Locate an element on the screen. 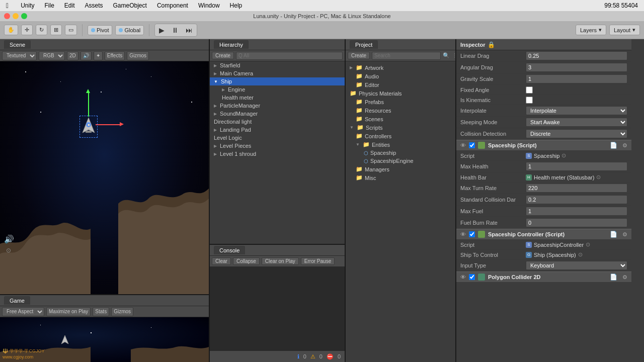 Image resolution: width=644 pixels, height=362 pixels. health-bar-selector-icon: ⊙ is located at coordinates (599, 177).